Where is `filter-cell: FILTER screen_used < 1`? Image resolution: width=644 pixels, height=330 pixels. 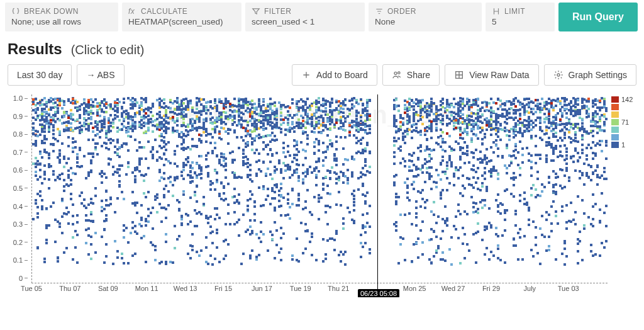
filter-cell: FILTER screen_used < 1 is located at coordinates (305, 17).